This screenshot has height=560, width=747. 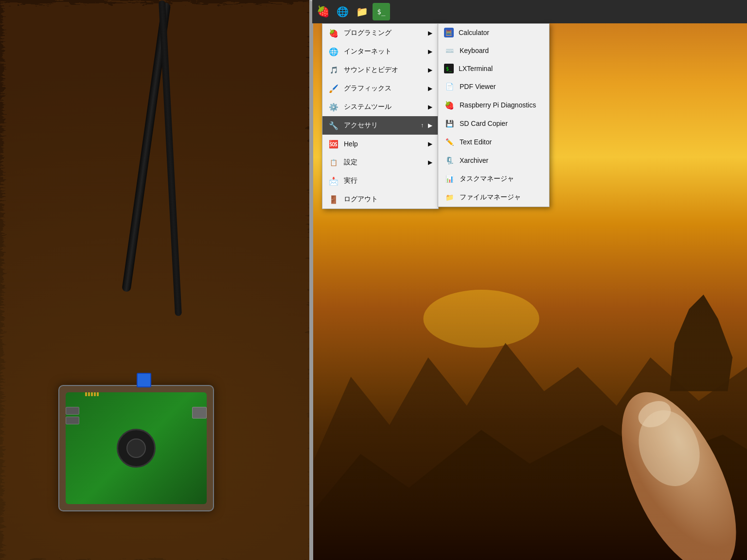 I want to click on taskbar: 🍓 🌐 📁 $_, so click(x=530, y=12).